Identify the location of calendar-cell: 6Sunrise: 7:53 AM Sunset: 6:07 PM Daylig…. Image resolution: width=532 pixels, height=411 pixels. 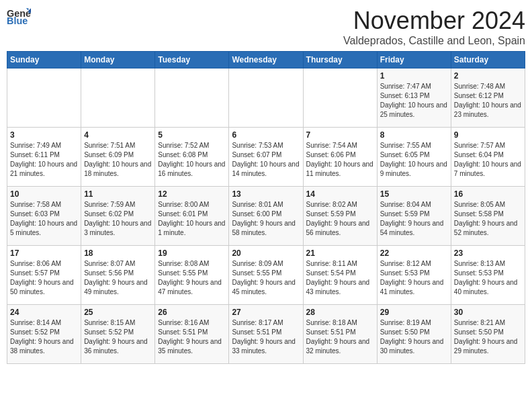
(266, 157).